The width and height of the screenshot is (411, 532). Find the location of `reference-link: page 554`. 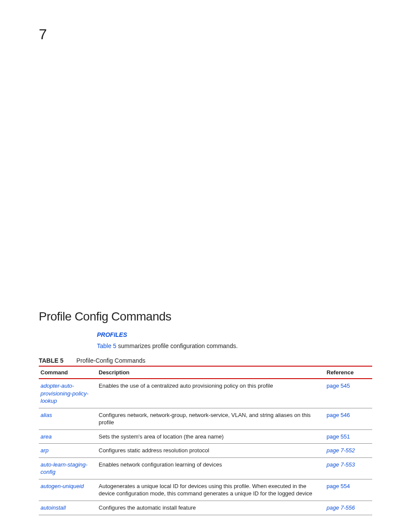

reference-link: page 554 is located at coordinates (349, 490).